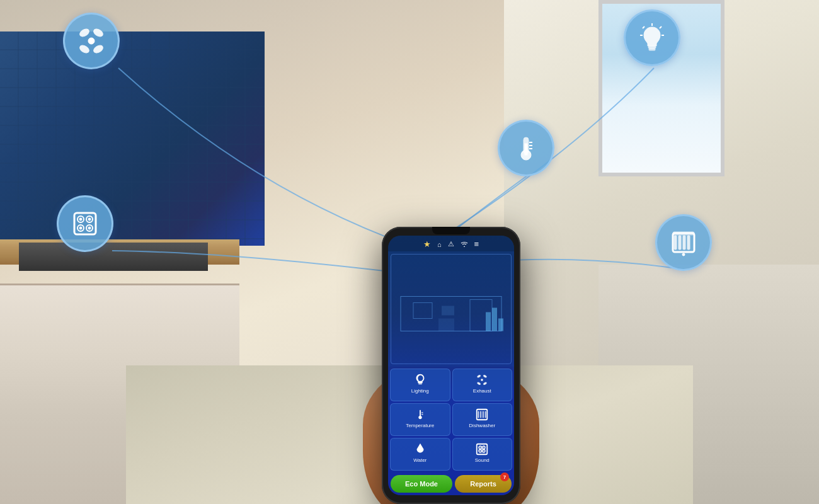  What do you see at coordinates (451, 243) in the screenshot?
I see `phone-topbar: ★ ⌂ ⚠ ≡` at bounding box center [451, 243].